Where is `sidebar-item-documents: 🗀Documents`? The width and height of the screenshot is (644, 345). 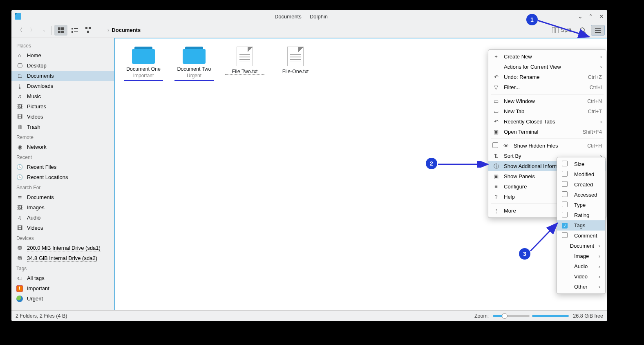
sidebar-item-documents: 🗀Documents is located at coordinates (63, 76).